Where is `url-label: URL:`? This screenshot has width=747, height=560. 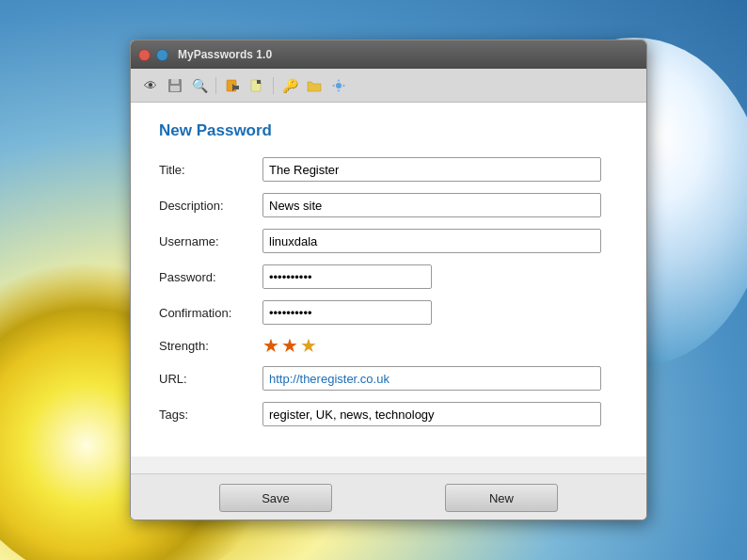 url-label: URL: is located at coordinates (211, 378).